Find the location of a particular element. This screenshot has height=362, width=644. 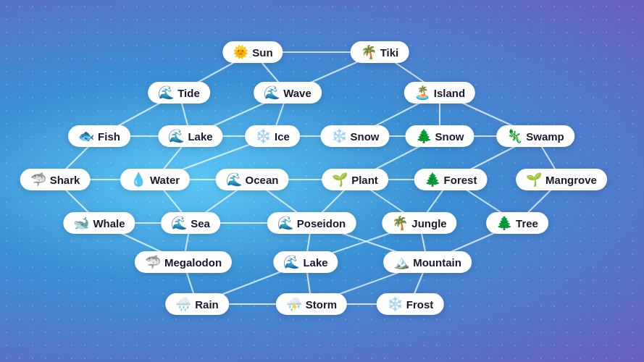

node-wave: 🌊Wave is located at coordinates (288, 93).